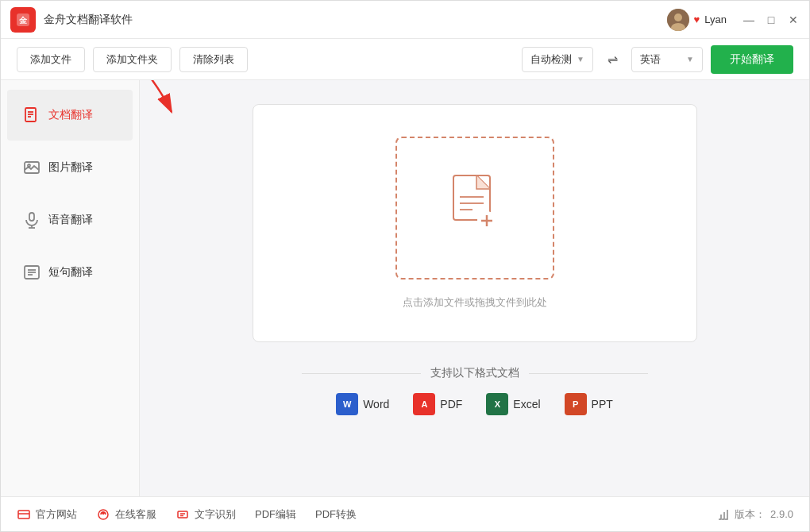 Image resolution: width=810 pixels, height=532 pixels. Describe the element at coordinates (438, 404) in the screenshot. I see `format-pdf: A PDF` at that location.